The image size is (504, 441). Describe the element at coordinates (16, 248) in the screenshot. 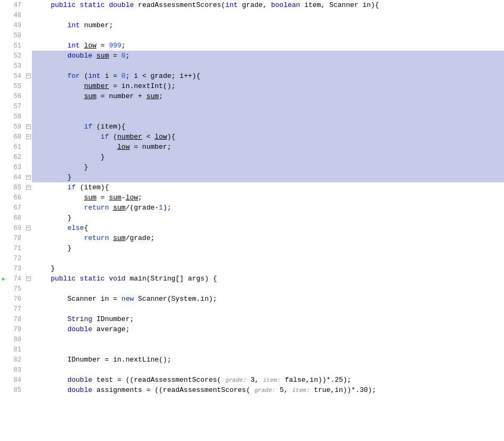

I see `line-number: 71` at that location.